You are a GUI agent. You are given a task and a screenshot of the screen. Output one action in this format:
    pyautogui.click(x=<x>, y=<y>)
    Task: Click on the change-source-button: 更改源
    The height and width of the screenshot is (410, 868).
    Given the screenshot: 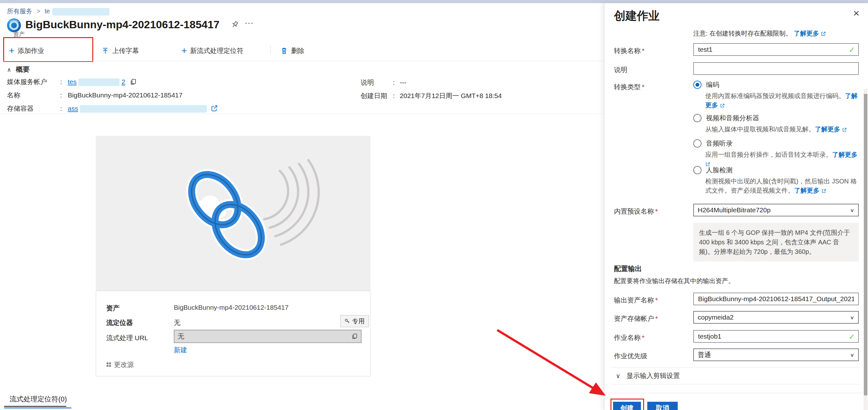 What is the action you would take?
    pyautogui.click(x=120, y=365)
    